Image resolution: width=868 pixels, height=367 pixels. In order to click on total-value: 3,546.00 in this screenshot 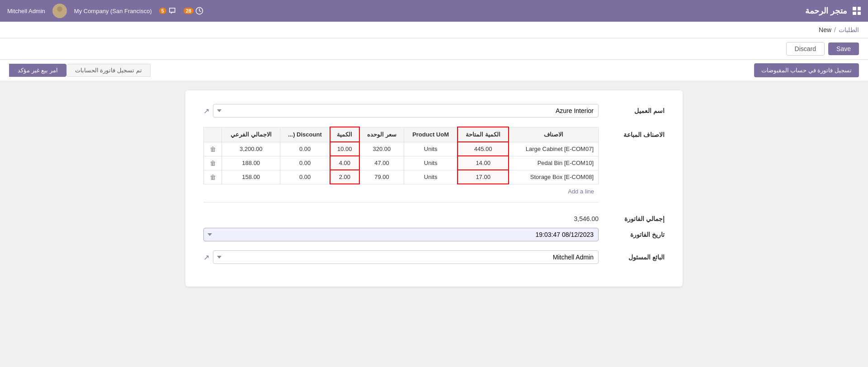, I will do `click(587, 219)`.